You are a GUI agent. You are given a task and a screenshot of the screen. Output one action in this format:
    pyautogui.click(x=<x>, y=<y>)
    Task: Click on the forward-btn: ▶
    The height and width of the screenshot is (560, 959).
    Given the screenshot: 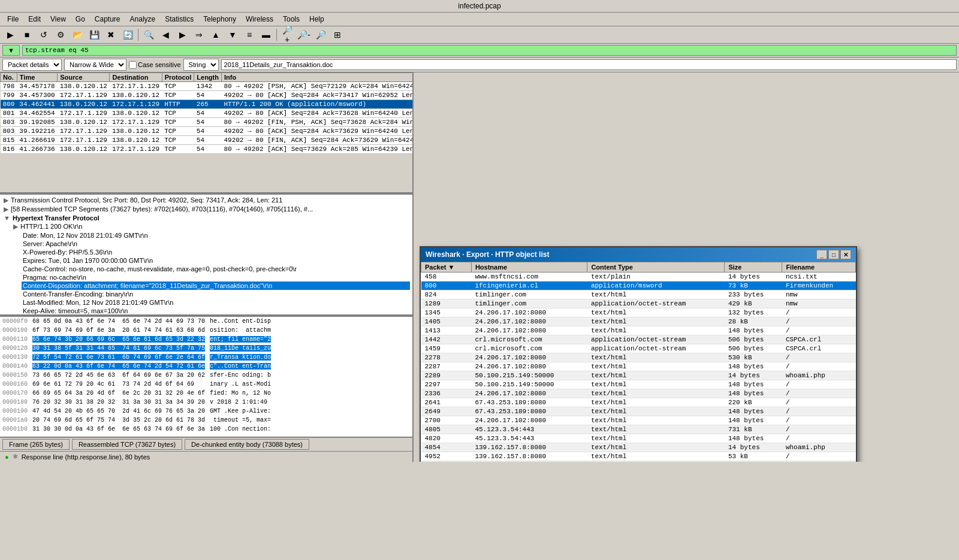 What is the action you would take?
    pyautogui.click(x=182, y=35)
    